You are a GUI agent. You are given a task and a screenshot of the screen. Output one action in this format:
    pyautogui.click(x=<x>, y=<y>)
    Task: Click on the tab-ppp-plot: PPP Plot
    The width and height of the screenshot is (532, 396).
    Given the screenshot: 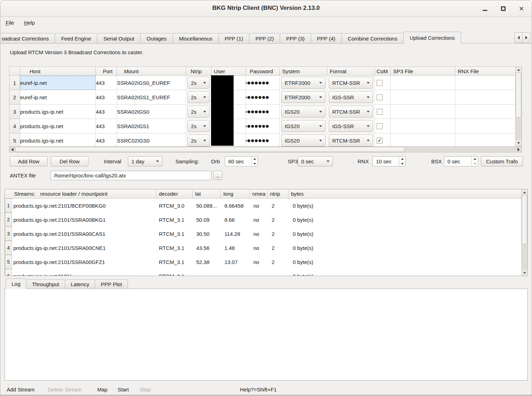 What is the action you would take?
    pyautogui.click(x=111, y=284)
    